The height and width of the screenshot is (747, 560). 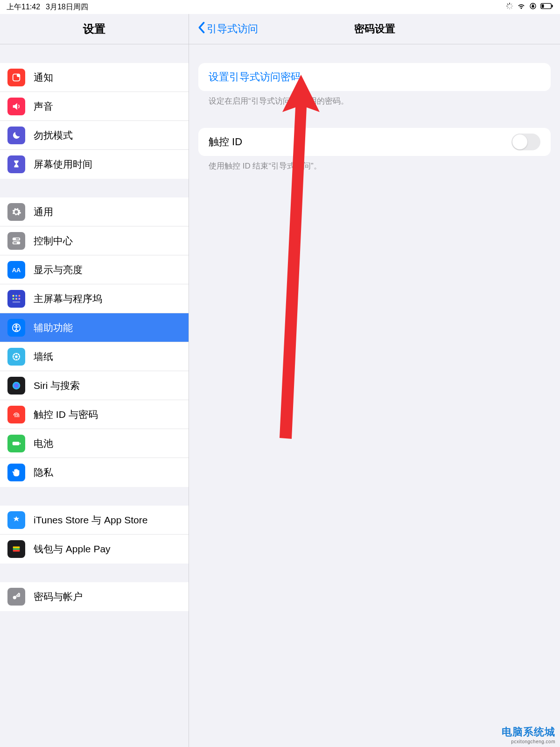 I want to click on sidebar-item-label: iTunes Store 与 App Store, so click(x=91, y=520).